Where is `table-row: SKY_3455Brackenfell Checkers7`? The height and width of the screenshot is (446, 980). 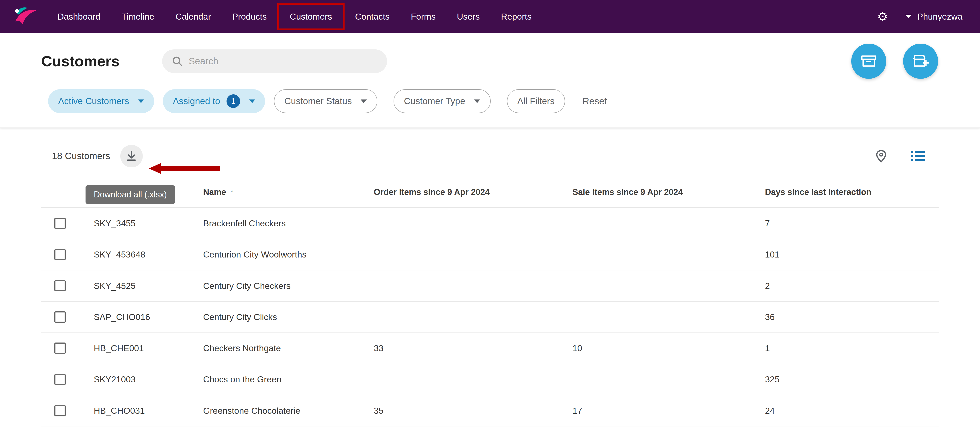 table-row: SKY_3455Brackenfell Checkers7 is located at coordinates (490, 224).